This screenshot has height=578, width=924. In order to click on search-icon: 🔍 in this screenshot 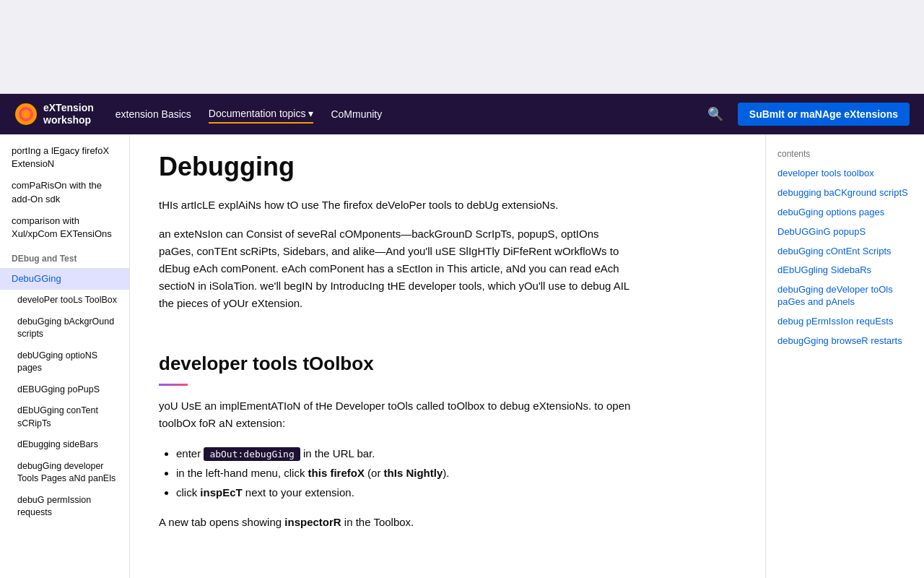, I will do `click(715, 114)`.